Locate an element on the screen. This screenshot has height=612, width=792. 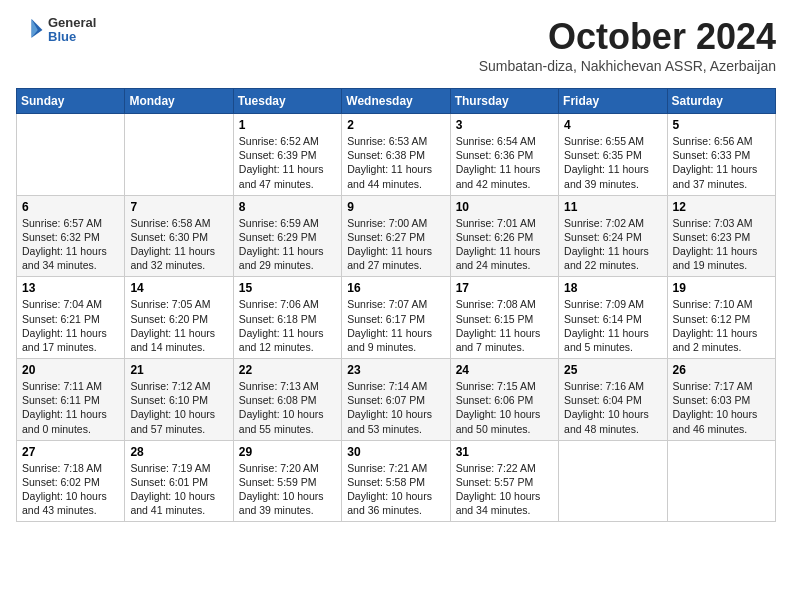
day-info: Sunrise: 7:14 AM Sunset: 6:07 PM Dayligh… is located at coordinates (396, 408).